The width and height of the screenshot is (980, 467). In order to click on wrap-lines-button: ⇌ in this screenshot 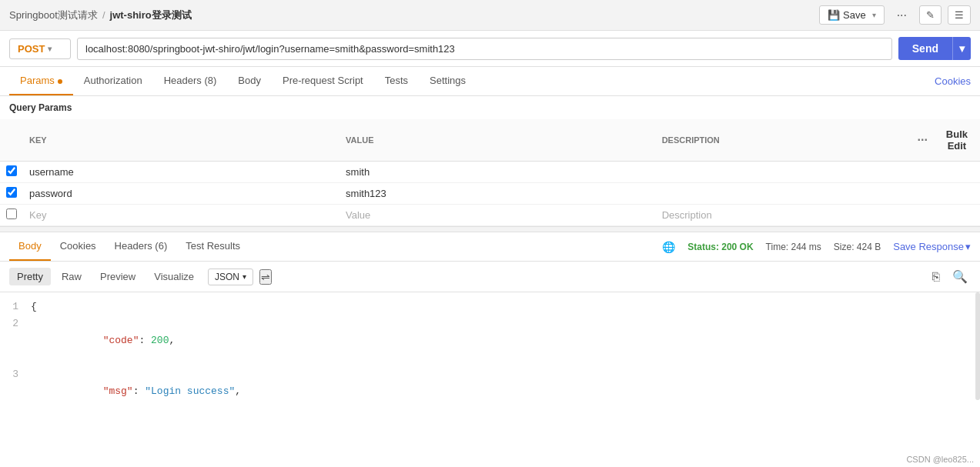, I will do `click(266, 277)`.